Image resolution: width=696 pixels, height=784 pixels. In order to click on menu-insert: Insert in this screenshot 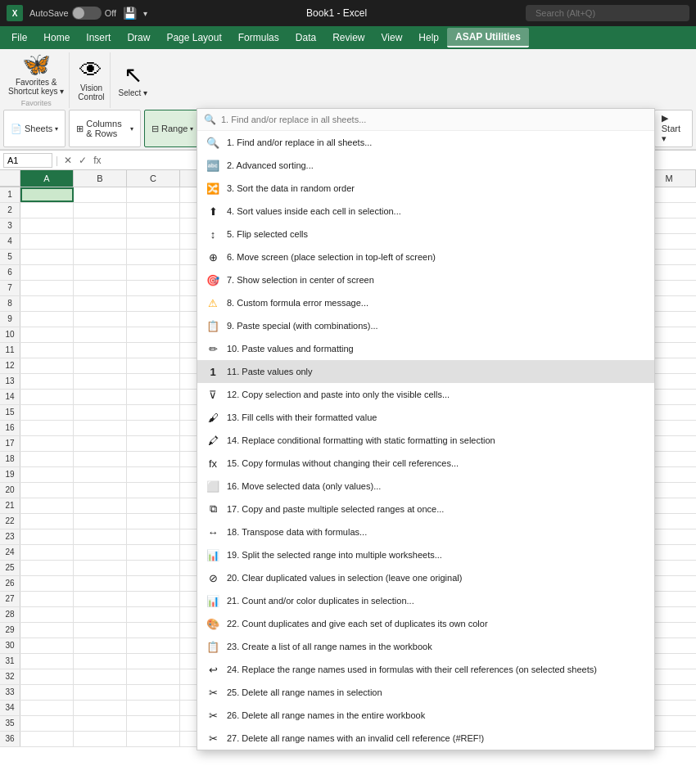, I will do `click(98, 38)`.